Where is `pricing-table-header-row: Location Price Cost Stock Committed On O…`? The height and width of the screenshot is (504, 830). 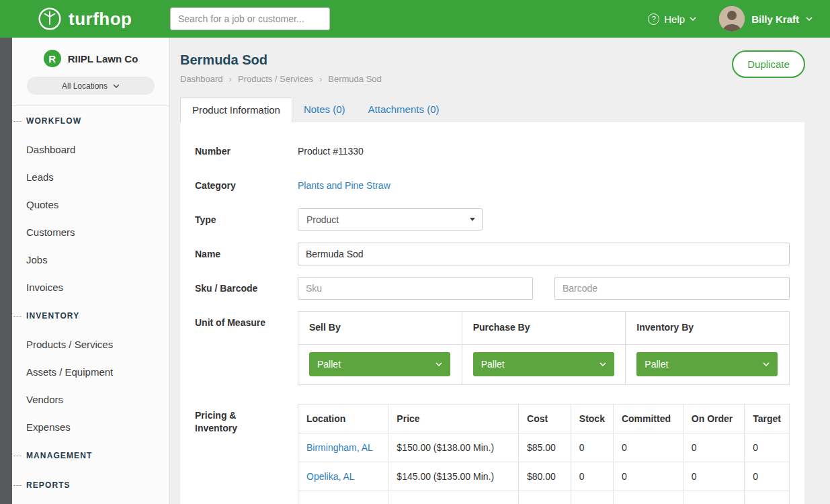
pricing-table-header-row: Location Price Cost Stock Committed On O… is located at coordinates (544, 419).